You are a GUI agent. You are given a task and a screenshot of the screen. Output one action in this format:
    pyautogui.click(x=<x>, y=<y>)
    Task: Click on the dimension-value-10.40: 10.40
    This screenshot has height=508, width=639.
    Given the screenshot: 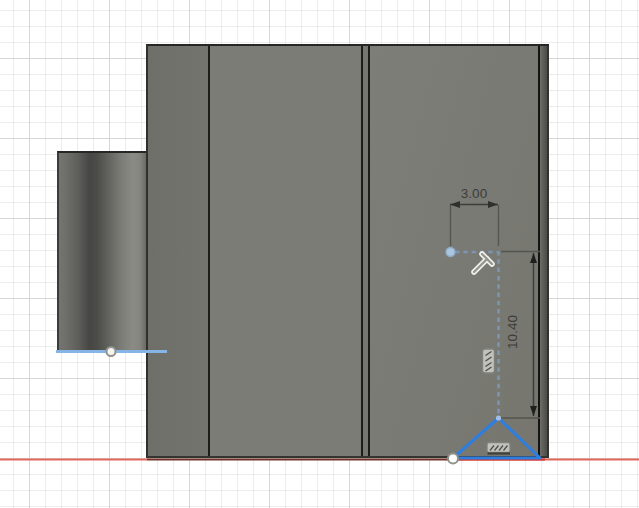 What is the action you would take?
    pyautogui.click(x=512, y=332)
    